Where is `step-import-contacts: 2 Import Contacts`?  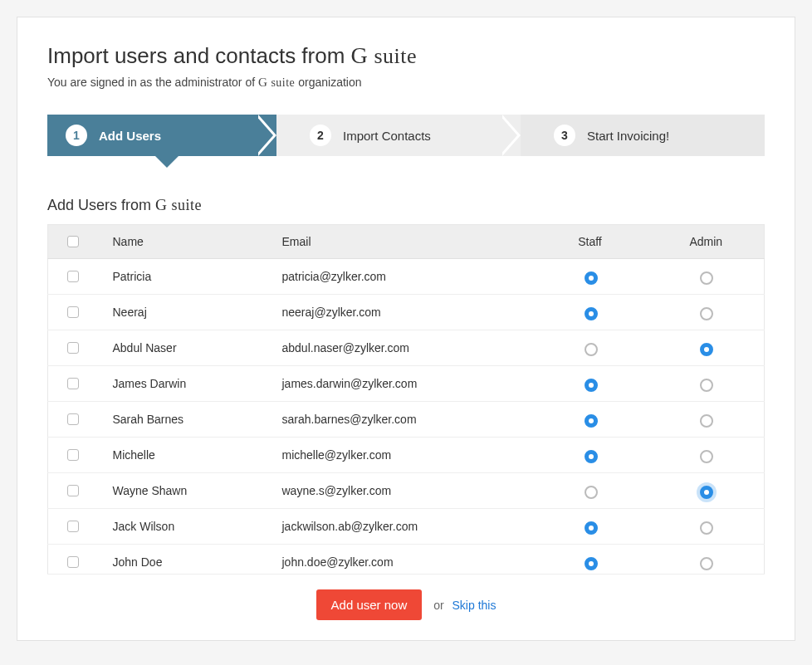
step-import-contacts: 2 Import Contacts is located at coordinates (399, 135).